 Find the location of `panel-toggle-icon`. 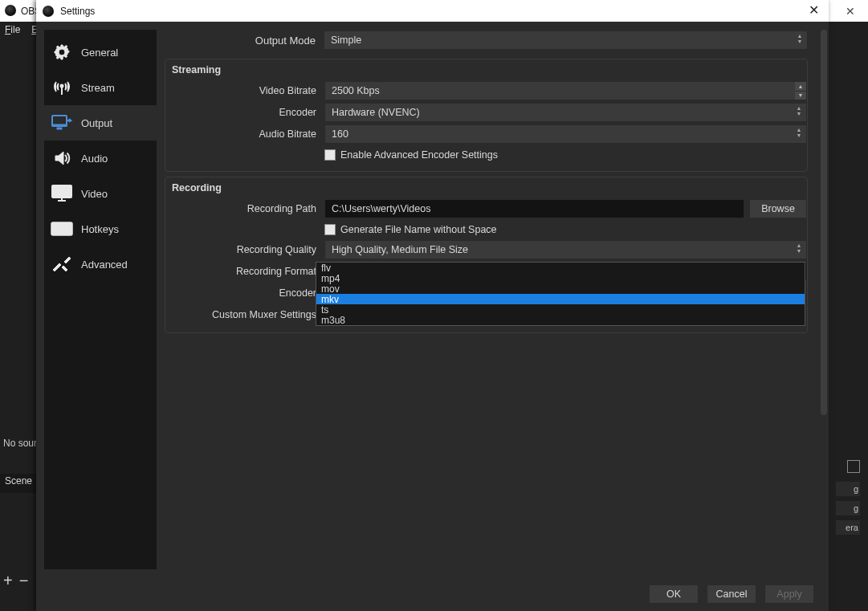

panel-toggle-icon is located at coordinates (854, 466).